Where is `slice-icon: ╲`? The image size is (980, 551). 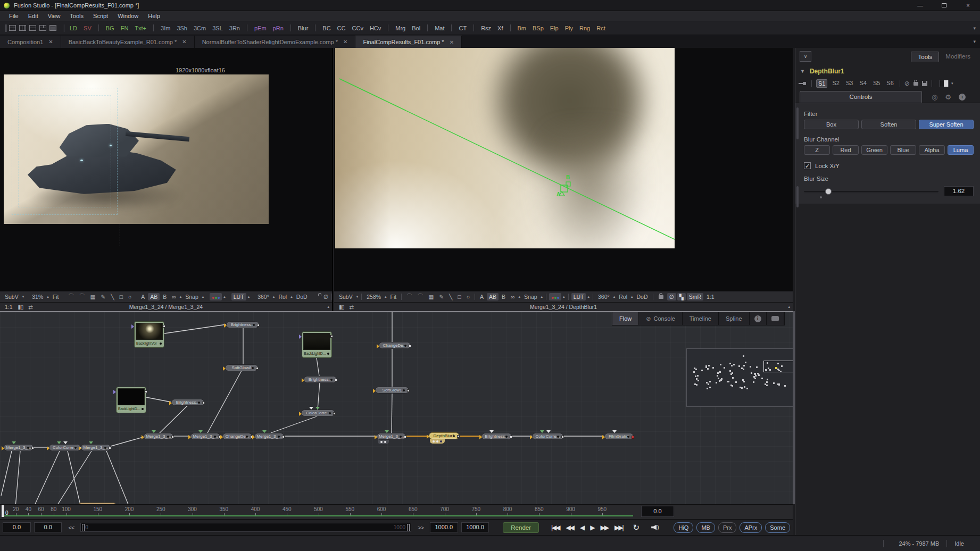 slice-icon: ╲ is located at coordinates (112, 297).